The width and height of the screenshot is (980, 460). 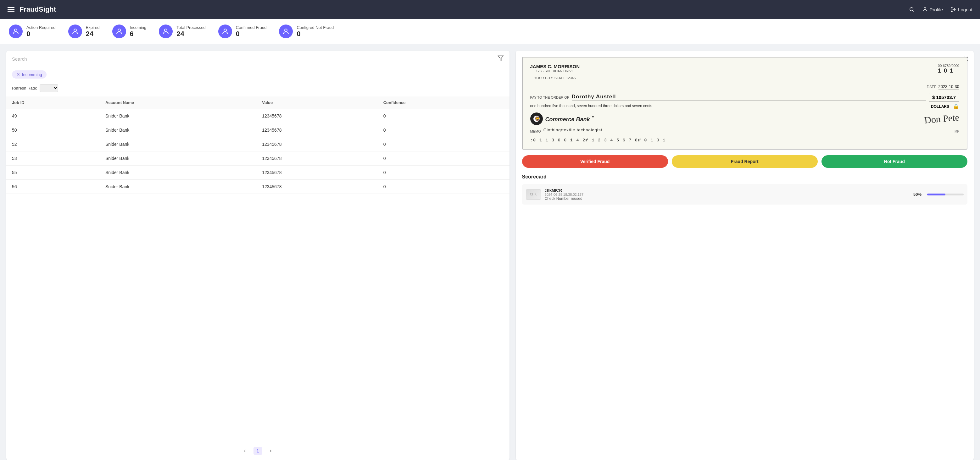 What do you see at coordinates (49, 88) in the screenshot?
I see `refresh-select: 5s10s30s60s` at bounding box center [49, 88].